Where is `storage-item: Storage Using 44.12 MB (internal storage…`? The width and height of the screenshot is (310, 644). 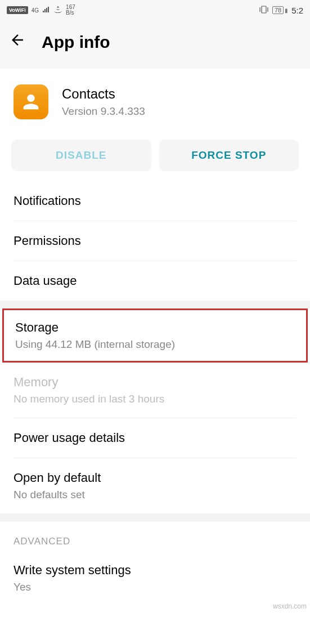
storage-item: Storage Using 44.12 MB (internal storage… is located at coordinates (155, 336).